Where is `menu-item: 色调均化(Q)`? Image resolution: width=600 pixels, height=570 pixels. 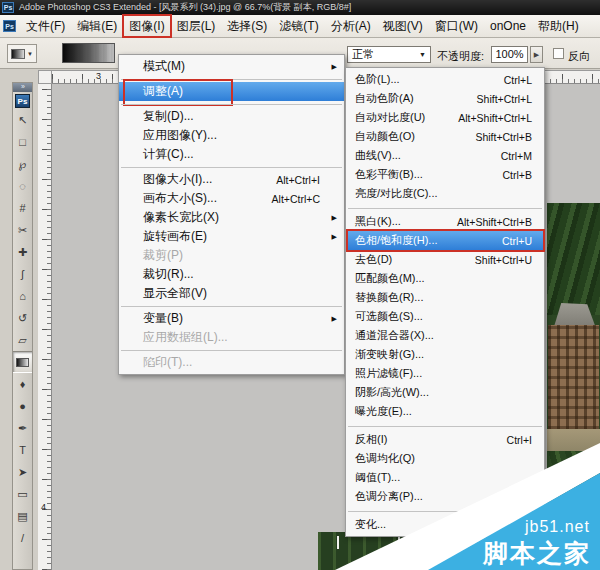
menu-item: 色调均化(Q) is located at coordinates (445, 458).